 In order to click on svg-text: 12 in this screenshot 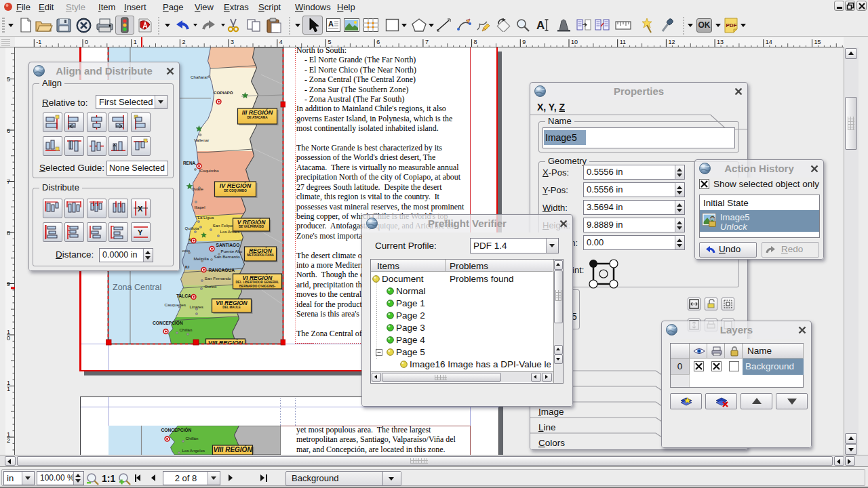, I will do `click(671, 42)`.